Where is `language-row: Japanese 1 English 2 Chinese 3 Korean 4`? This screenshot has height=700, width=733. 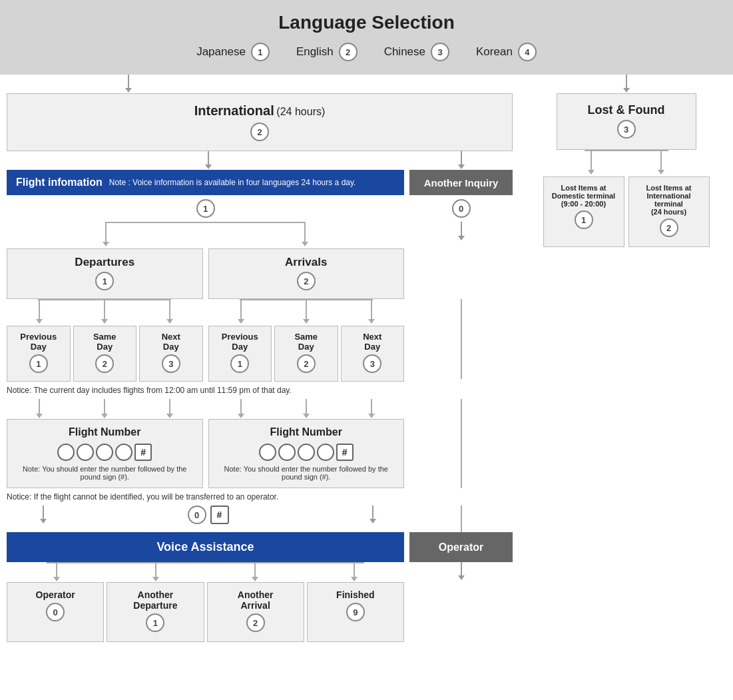
language-row: Japanese 1 English 2 Chinese 3 Korean 4 is located at coordinates (366, 55).